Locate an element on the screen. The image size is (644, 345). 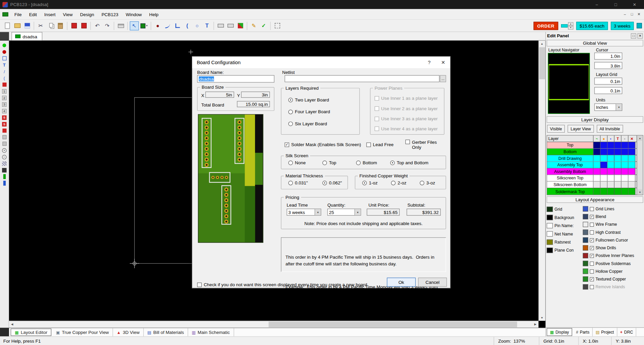
place-text-icon: T is located at coordinates (207, 26).